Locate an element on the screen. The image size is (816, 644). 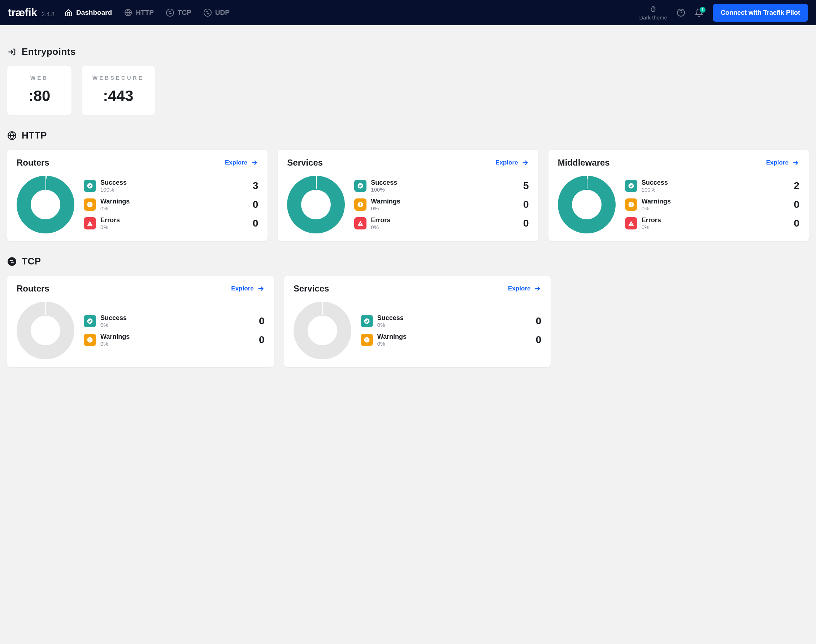
entrypoint-port: :443 is located at coordinates (118, 96).